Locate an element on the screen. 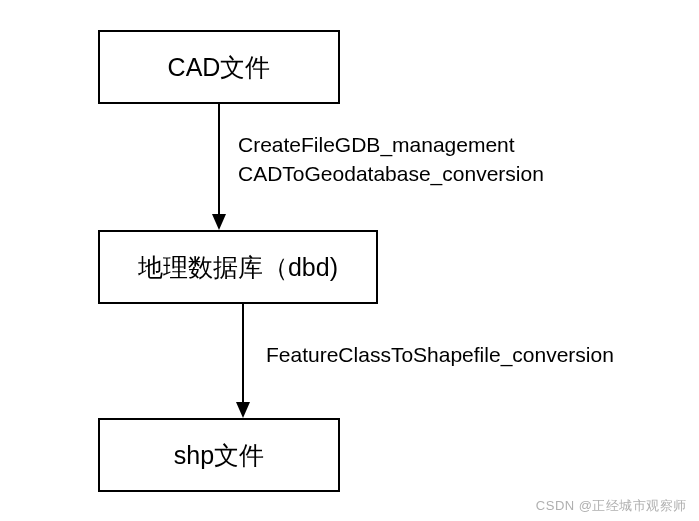 This screenshot has height=521, width=699. arrowhead-cad-to-gdb is located at coordinates (219, 222).